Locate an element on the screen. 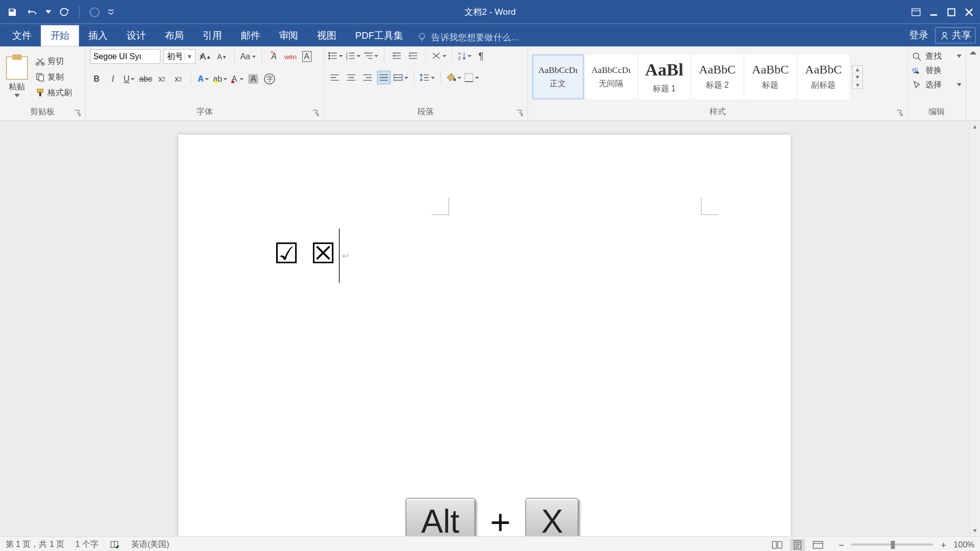  login-link: 登录 is located at coordinates (919, 35).